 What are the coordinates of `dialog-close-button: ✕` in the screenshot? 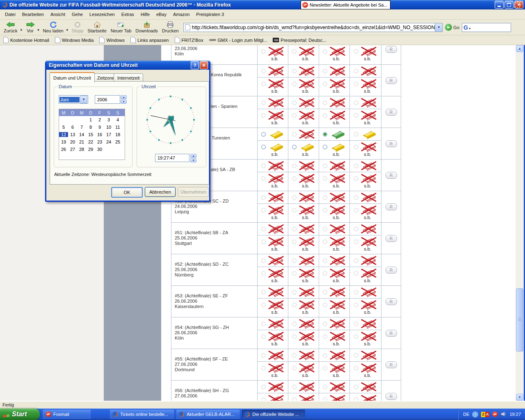 It's located at (204, 65).